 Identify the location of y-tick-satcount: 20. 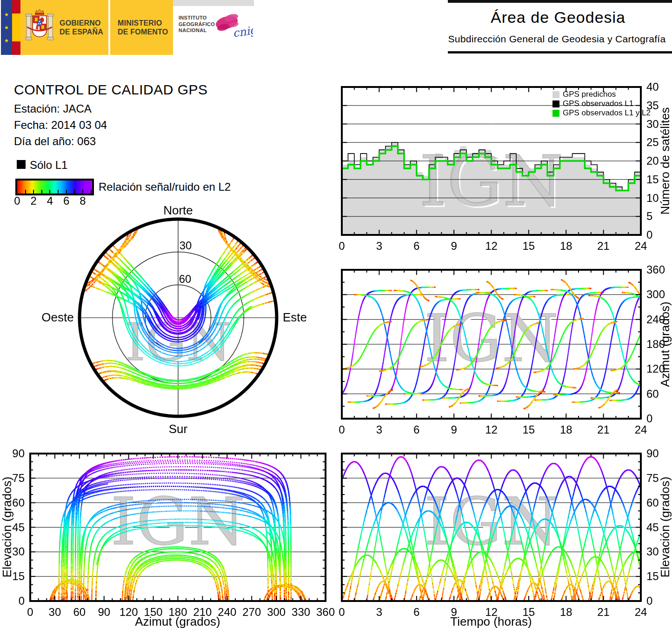
(653, 161).